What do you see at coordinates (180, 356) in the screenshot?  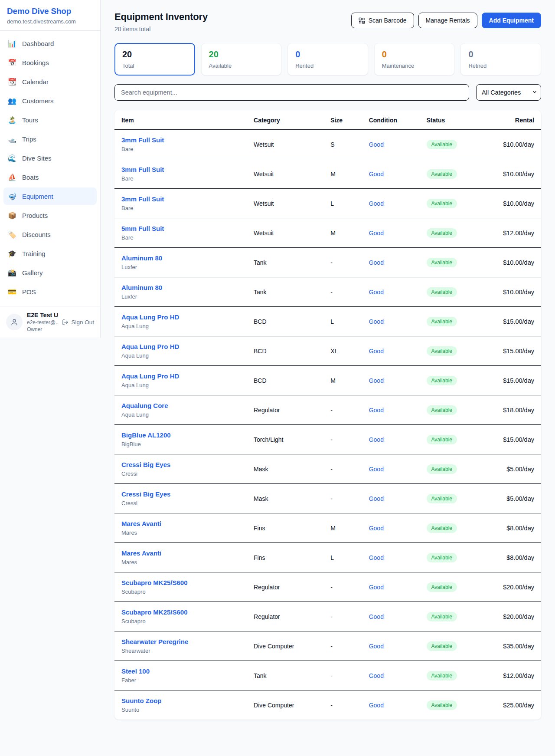 I see `item-brand: Aqua Lung` at bounding box center [180, 356].